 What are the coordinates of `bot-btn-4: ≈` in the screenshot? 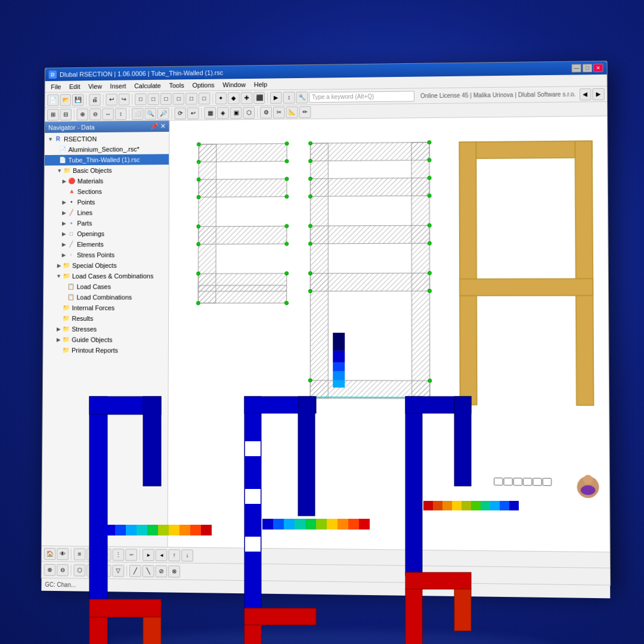 It's located at (92, 554).